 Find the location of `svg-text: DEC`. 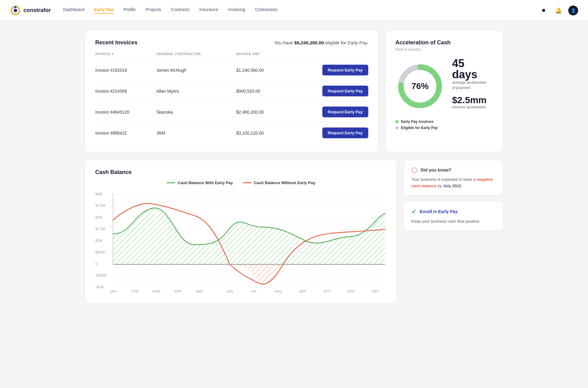

svg-text: DEC is located at coordinates (375, 291).